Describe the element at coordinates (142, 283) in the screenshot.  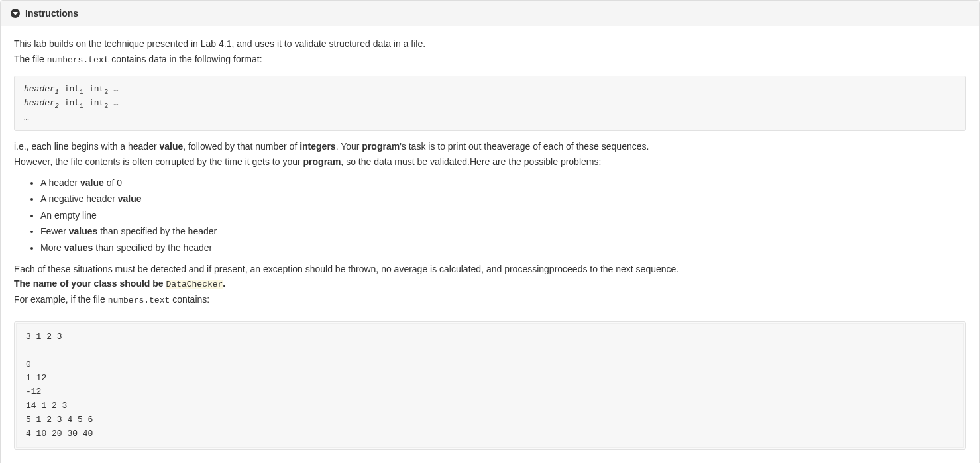
I see `txt-bold: should be` at that location.